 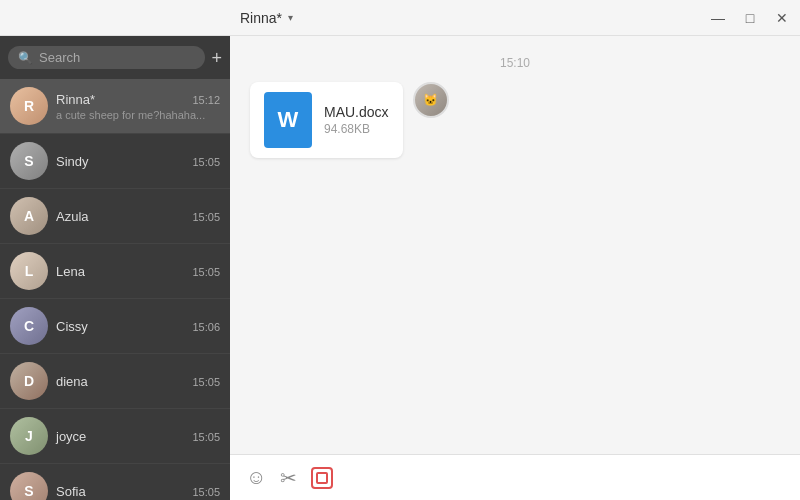 What do you see at coordinates (115, 58) in the screenshot?
I see `search-bar: 🔍 +` at bounding box center [115, 58].